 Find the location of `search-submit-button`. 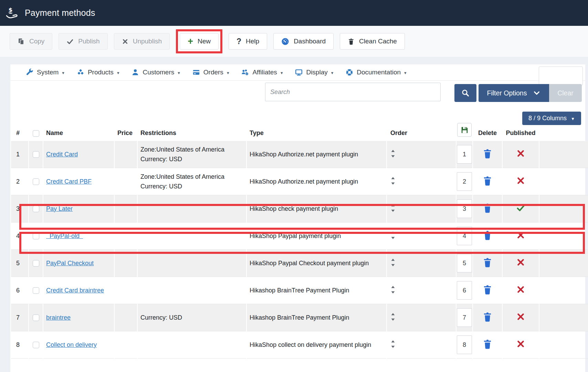

search-submit-button is located at coordinates (465, 93).